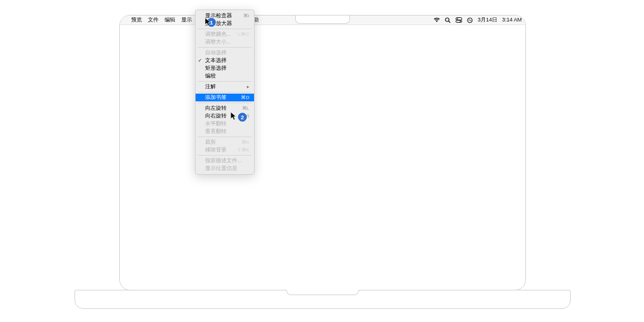  Describe the element at coordinates (210, 76) in the screenshot. I see `menu-item-label: 编校` at that location.